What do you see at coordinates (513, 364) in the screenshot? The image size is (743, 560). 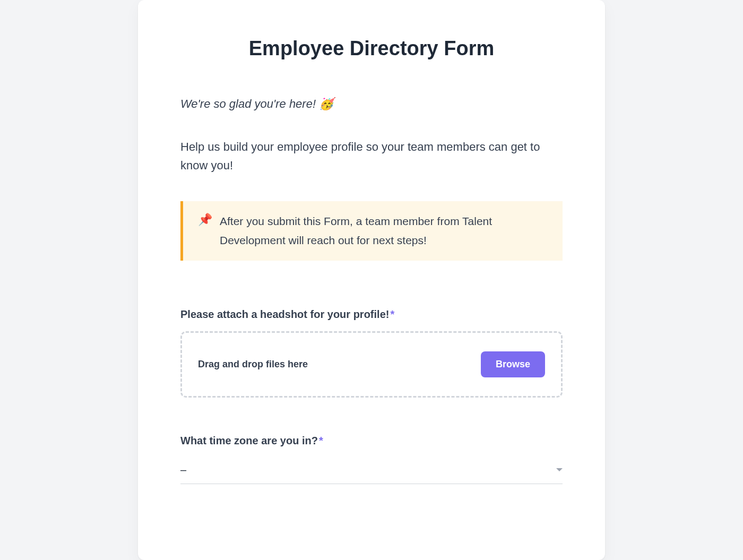 I see `browse-button: Browse` at bounding box center [513, 364].